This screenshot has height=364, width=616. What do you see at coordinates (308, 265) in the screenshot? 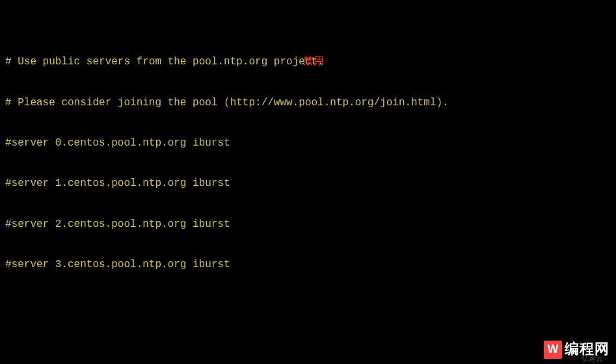
I see `config-line: #server 3.centos.pool.ntp.org iburst` at bounding box center [308, 265].